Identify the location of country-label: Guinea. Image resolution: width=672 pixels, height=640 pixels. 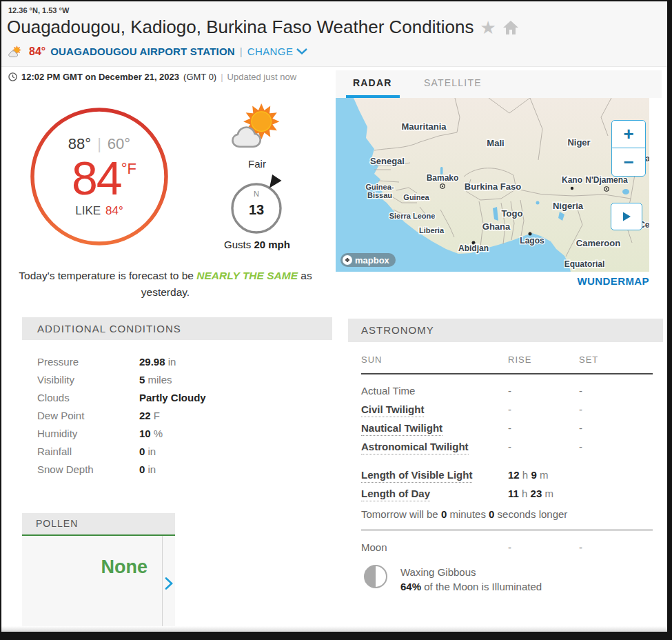
(416, 197).